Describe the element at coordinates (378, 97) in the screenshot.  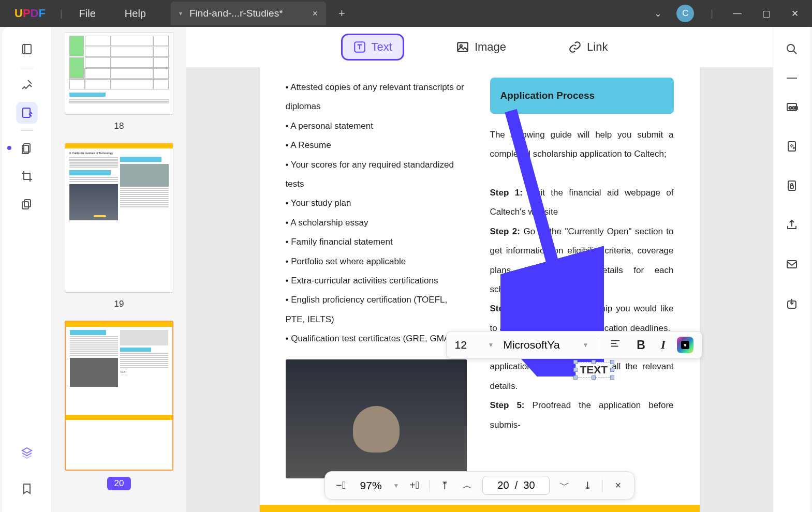
I see `bullet-item: • Attested copies of any relevant transc…` at that location.